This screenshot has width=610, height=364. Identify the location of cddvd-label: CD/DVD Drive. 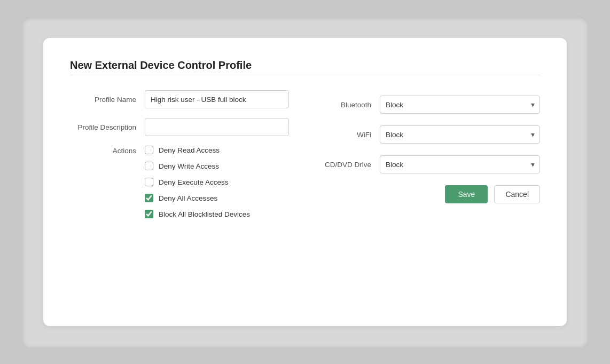
(350, 164).